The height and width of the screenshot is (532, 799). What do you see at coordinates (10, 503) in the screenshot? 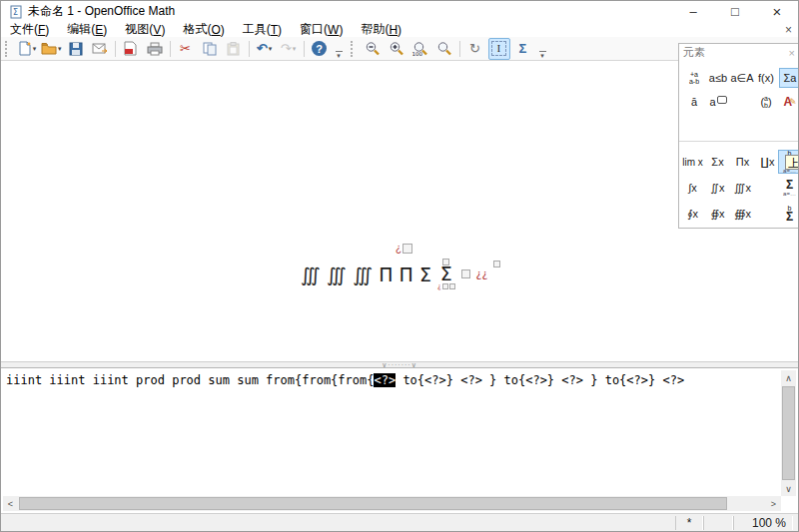
I see `scroll-left-icon: <` at bounding box center [10, 503].